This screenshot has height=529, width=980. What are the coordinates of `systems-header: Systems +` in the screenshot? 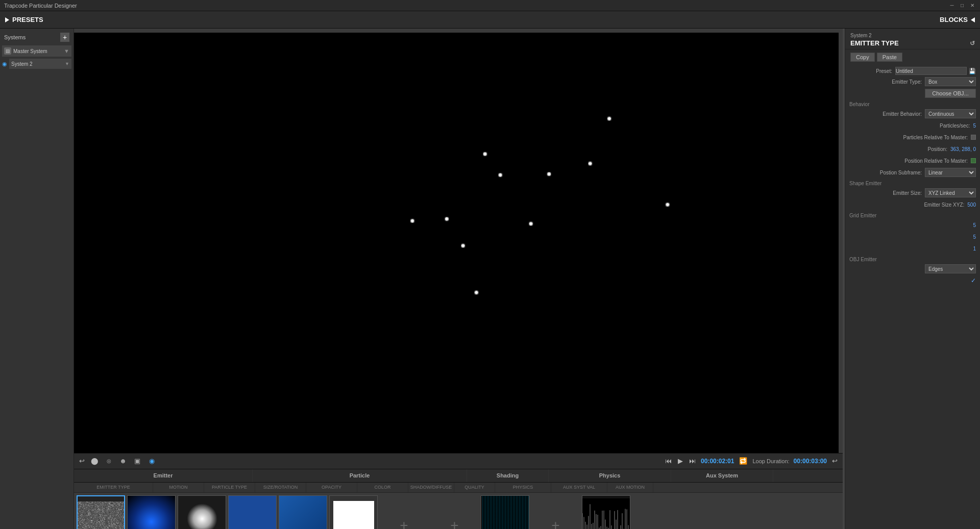 It's located at (37, 37).